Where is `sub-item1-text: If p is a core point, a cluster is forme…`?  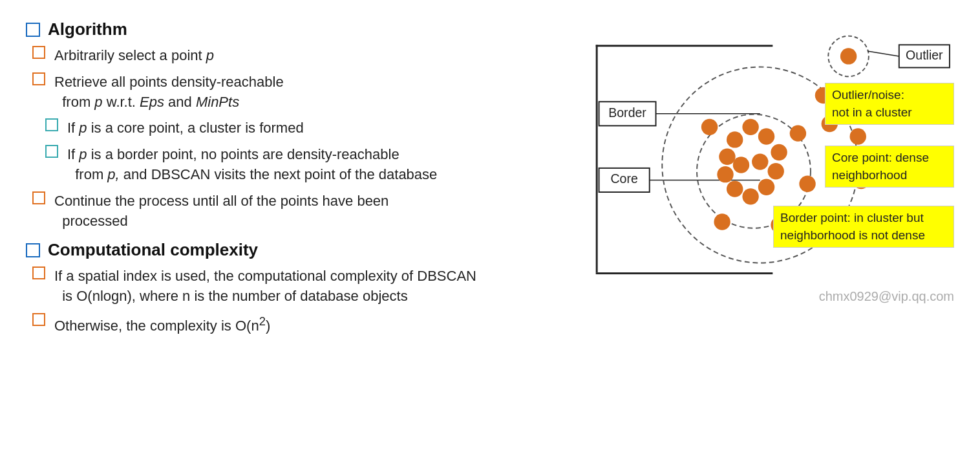
sub-item1-text: If p is a core point, a cluster is forme… is located at coordinates (186, 128).